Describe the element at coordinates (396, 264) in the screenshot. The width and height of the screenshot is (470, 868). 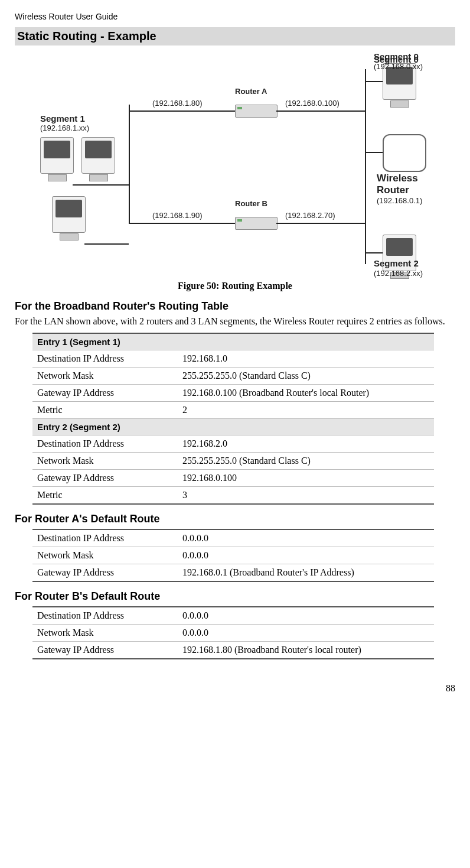
I see `segment2-title: Segment 2` at that location.